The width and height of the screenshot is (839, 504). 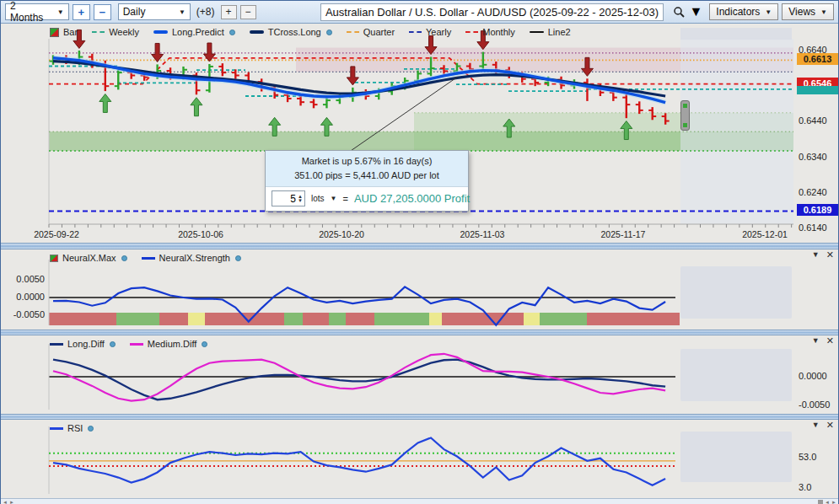 What do you see at coordinates (680, 12) in the screenshot?
I see `search-icon` at bounding box center [680, 12].